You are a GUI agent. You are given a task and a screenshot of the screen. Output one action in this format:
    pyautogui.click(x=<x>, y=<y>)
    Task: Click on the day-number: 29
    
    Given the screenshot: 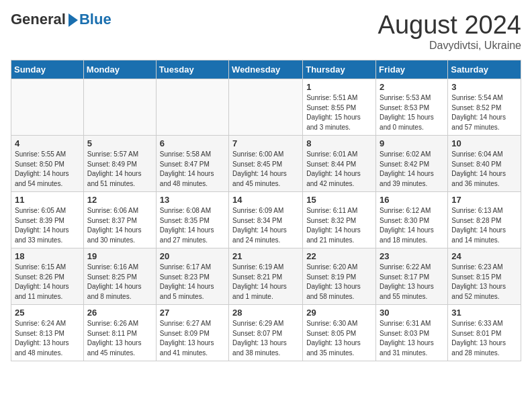 What is the action you would take?
    pyautogui.click(x=339, y=313)
    